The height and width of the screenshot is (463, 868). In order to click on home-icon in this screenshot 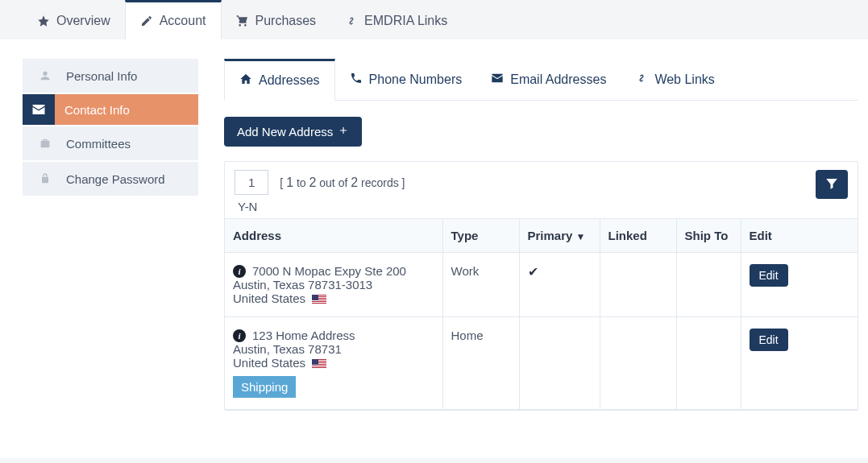, I will do `click(246, 81)`.